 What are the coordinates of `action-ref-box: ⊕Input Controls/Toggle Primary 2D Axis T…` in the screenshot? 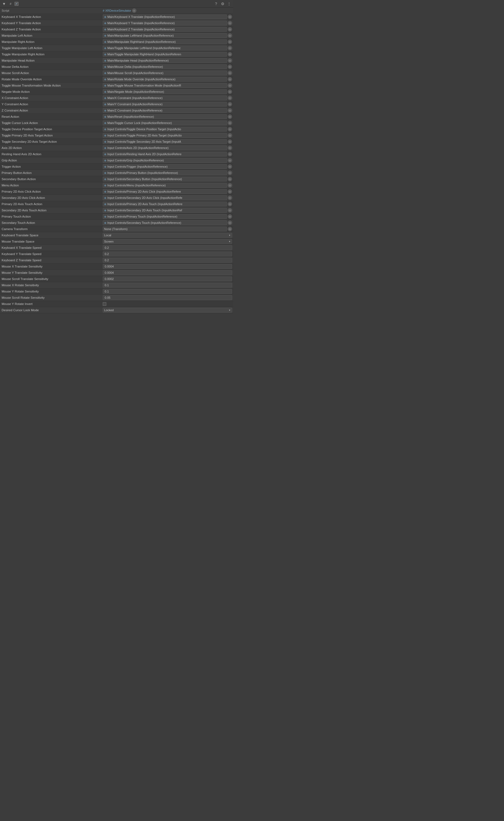 It's located at (165, 135).